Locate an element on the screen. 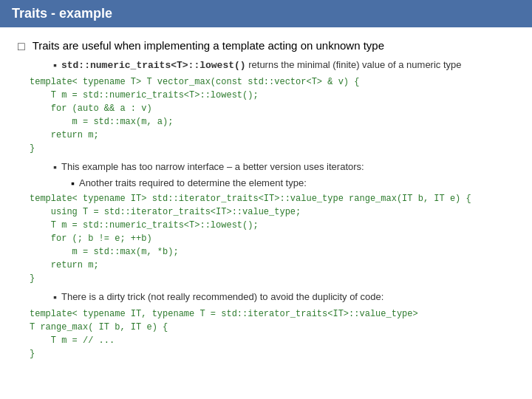 This screenshot has height=399, width=532. page-title: Traits - example is located at coordinates (266, 13).